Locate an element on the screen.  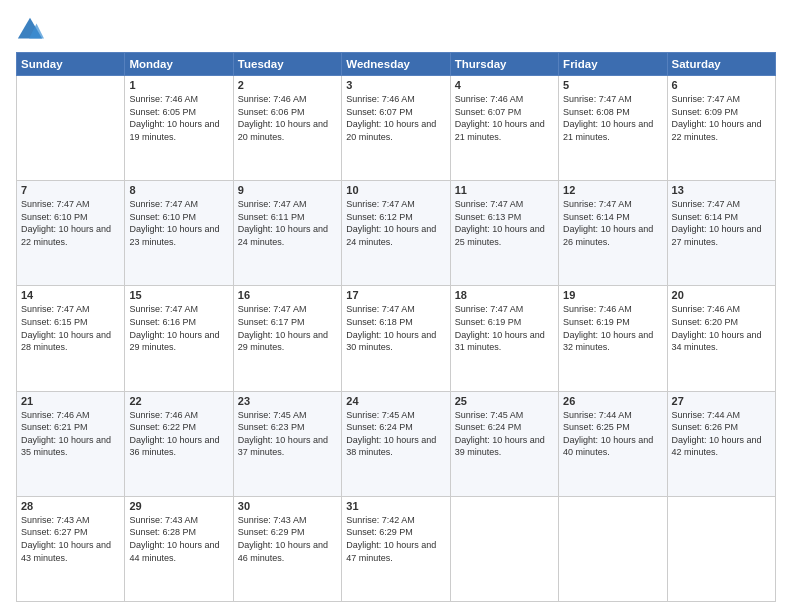
day-cell: 7Sunrise: 7:47 AM Sunset: 6:10 PM Daylig… is located at coordinates (71, 234).